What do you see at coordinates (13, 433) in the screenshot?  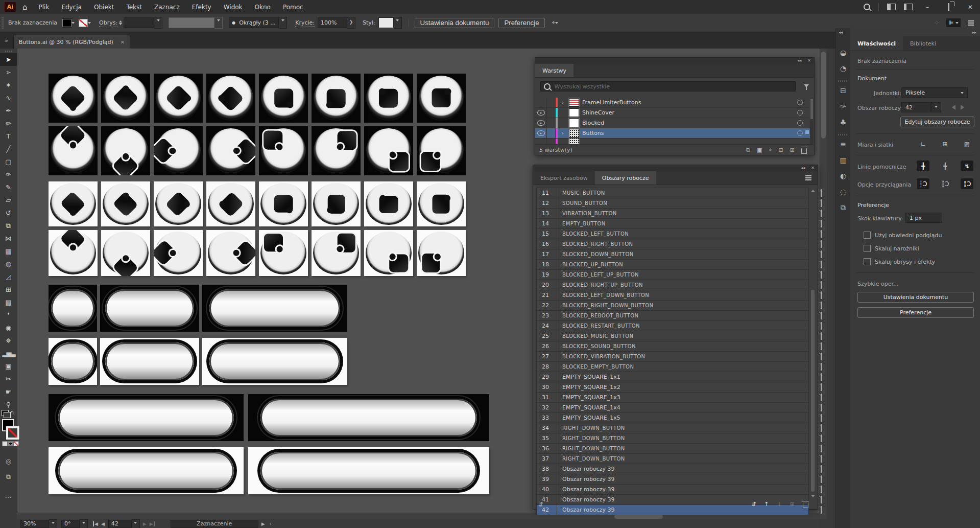 I see `stroke-swatch` at bounding box center [13, 433].